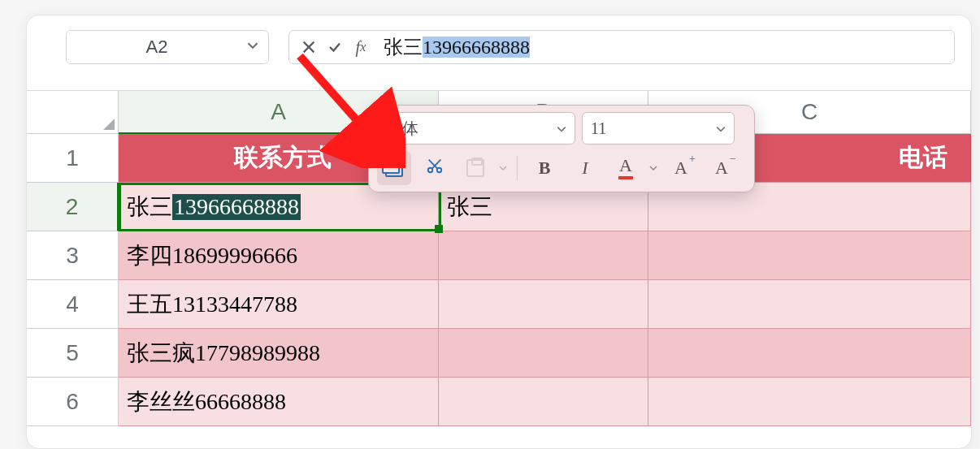 The height and width of the screenshot is (449, 980). What do you see at coordinates (150, 207) in the screenshot?
I see `cell-A2-name: 张三` at bounding box center [150, 207].